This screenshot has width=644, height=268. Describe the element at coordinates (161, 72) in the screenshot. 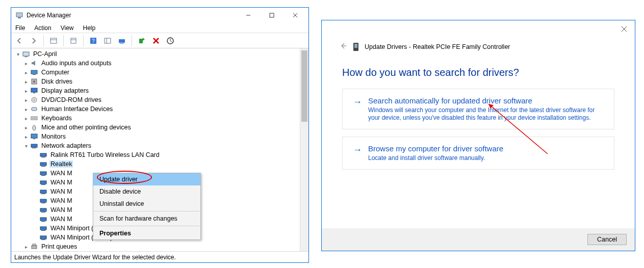

I see `tree-category-computer: ▸Computer` at that location.